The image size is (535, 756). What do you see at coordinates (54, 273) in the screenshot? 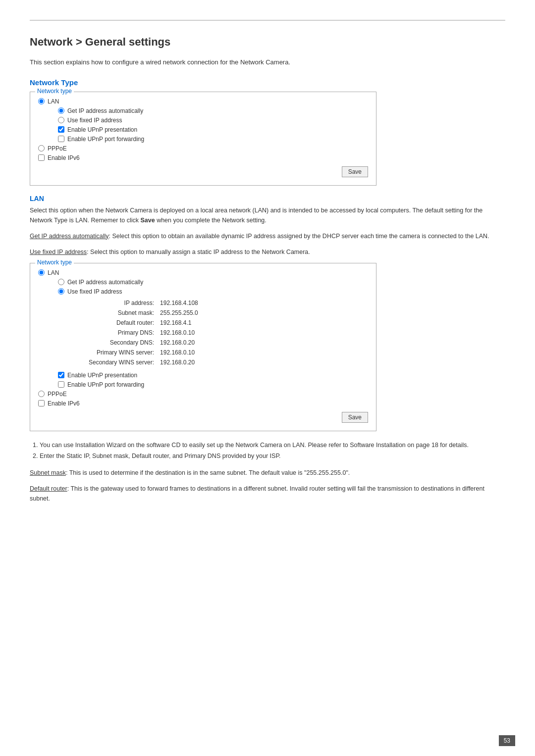
I see `lan-label-2: LAN` at bounding box center [54, 273].